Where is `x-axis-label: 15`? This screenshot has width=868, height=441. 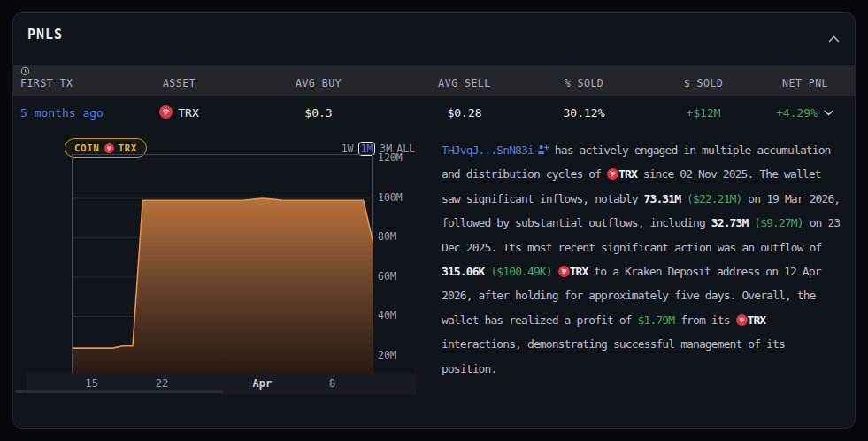 x-axis-label: 15 is located at coordinates (91, 383).